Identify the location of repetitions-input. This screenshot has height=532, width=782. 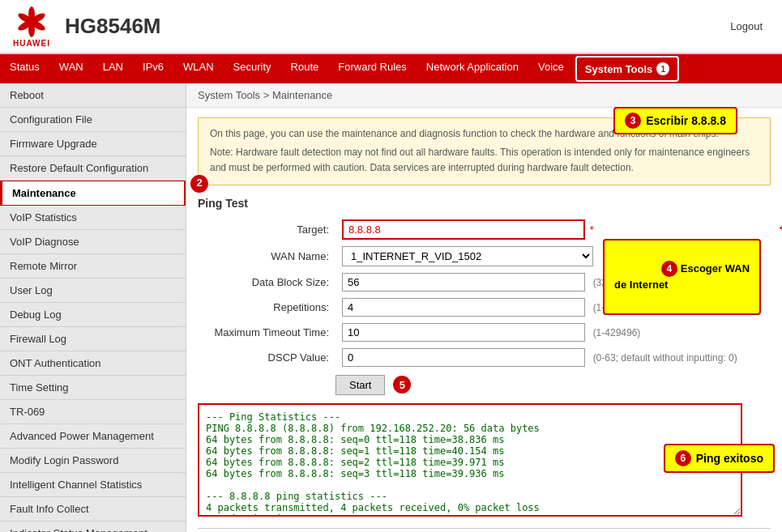
(464, 308).